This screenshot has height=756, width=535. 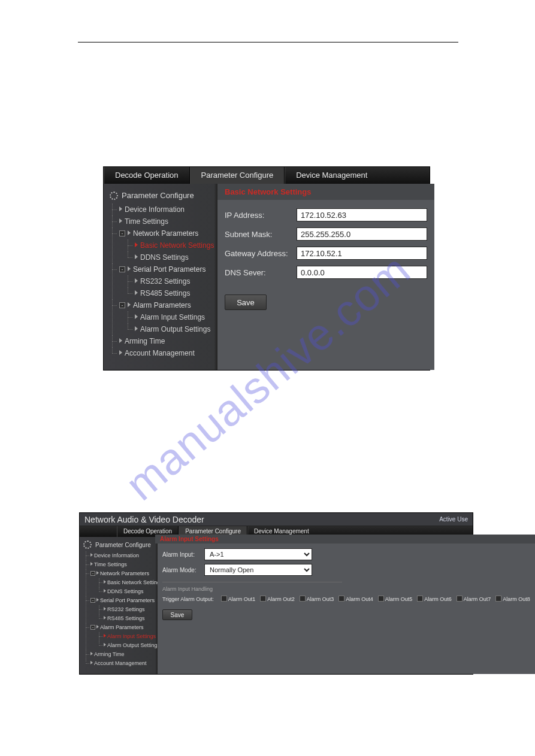 What do you see at coordinates (162, 341) in the screenshot?
I see `sidebar-item-arming-time: Arming Time` at bounding box center [162, 341].